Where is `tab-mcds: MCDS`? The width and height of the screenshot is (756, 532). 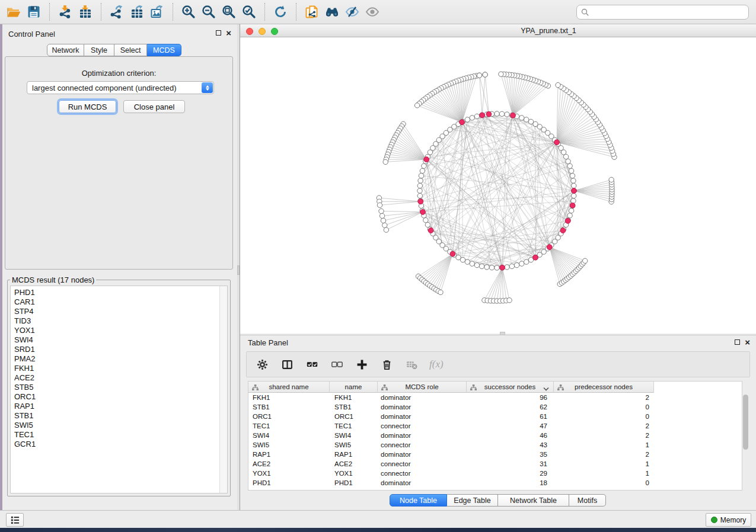 tab-mcds: MCDS is located at coordinates (164, 50).